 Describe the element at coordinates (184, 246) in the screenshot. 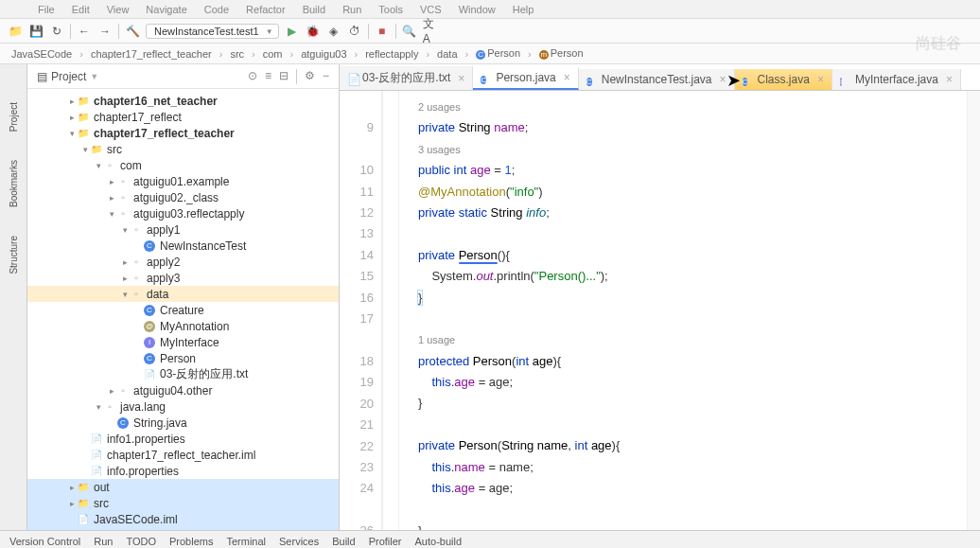

I see `tree-item: CNewInstanceTest` at that location.